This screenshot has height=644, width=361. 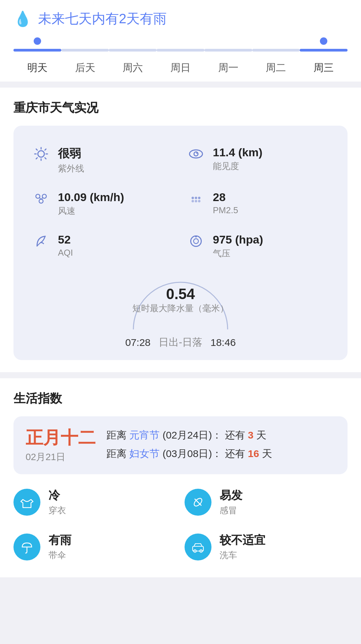 I want to click on life-section-title: 生活指数, so click(x=180, y=399).